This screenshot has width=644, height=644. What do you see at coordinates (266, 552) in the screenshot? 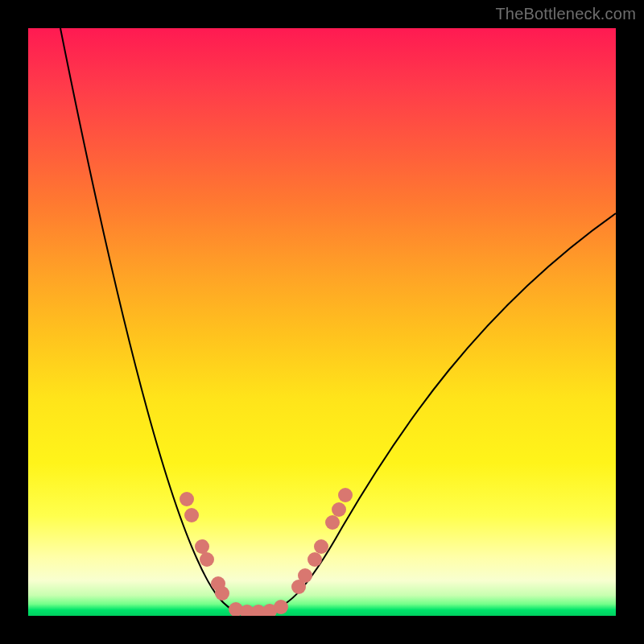
I see `data-dots` at bounding box center [266, 552].